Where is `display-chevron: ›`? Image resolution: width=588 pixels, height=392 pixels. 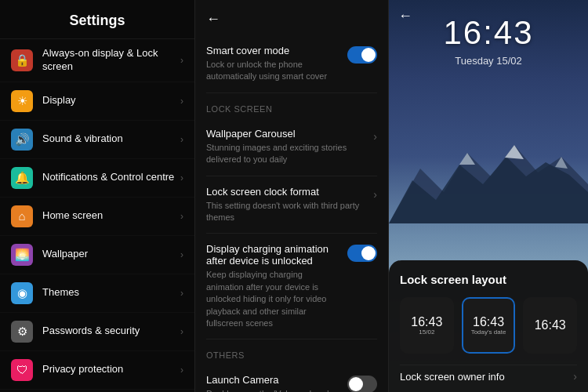
display-chevron: › is located at coordinates (182, 101).